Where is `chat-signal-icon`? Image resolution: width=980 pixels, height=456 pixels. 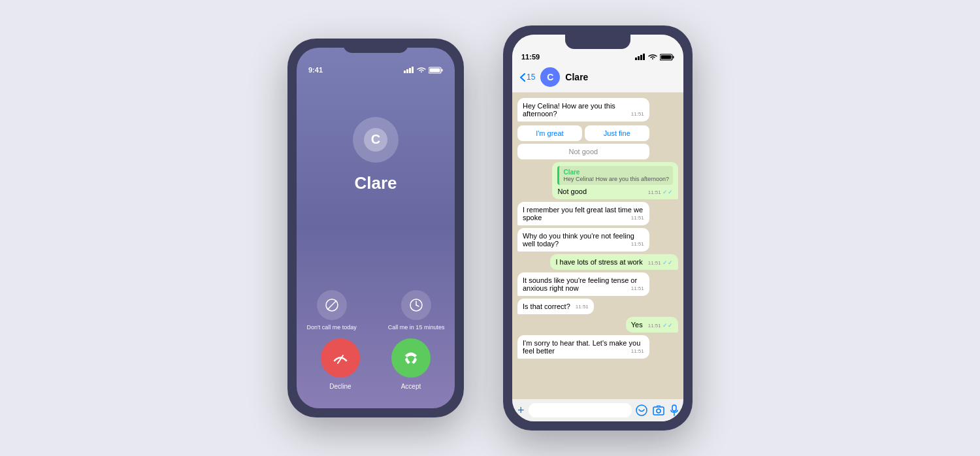
chat-signal-icon is located at coordinates (640, 57).